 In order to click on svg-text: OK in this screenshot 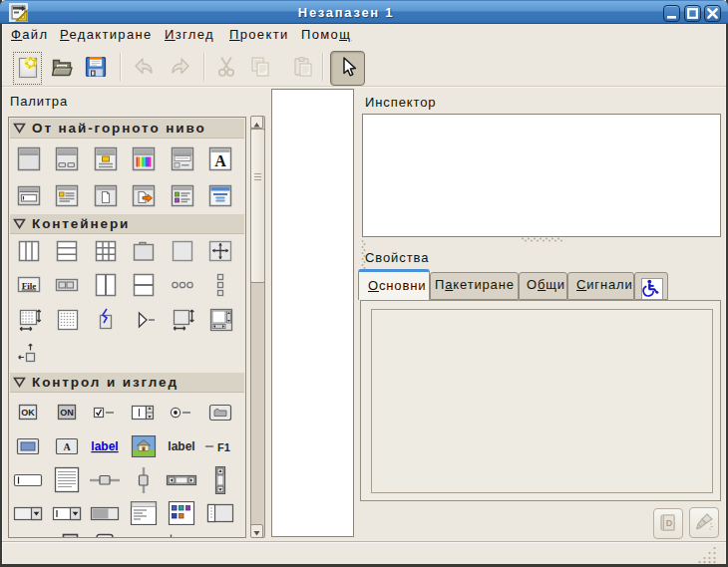, I will do `click(28, 413)`.